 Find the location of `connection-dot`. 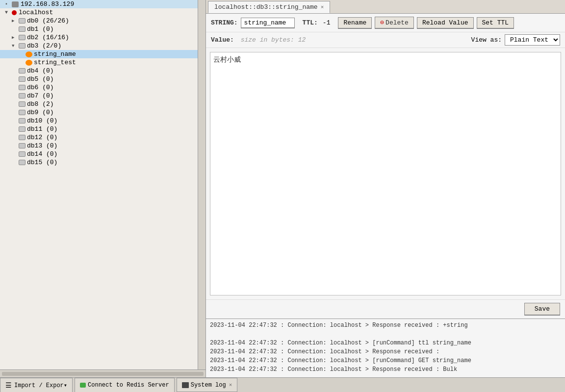

connection-dot is located at coordinates (14, 13).